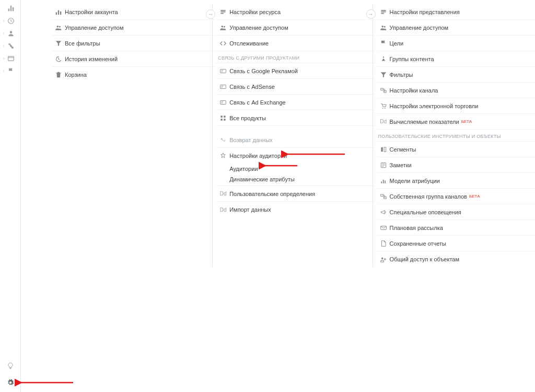 Image resolution: width=535 pixels, height=392 pixels. I want to click on label: Отслеживание, so click(249, 43).